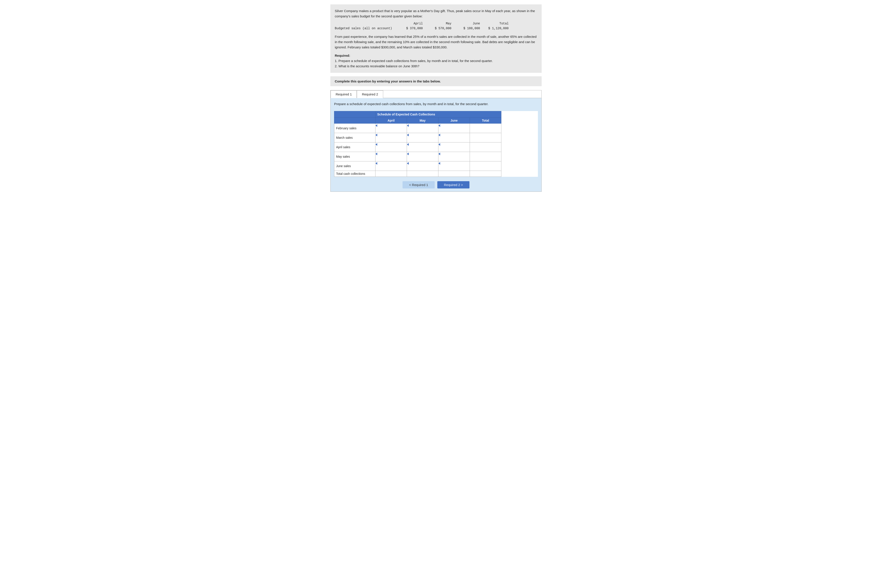  What do you see at coordinates (454, 158) in the screenshot?
I see `may-june-input` at bounding box center [454, 158].